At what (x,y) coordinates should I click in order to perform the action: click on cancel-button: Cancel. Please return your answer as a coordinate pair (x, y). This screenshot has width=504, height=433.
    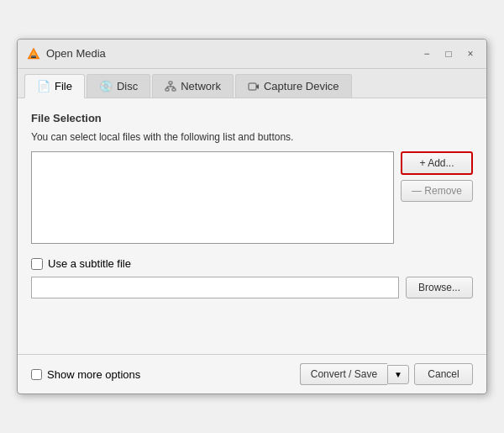
    Looking at the image, I should click on (444, 374).